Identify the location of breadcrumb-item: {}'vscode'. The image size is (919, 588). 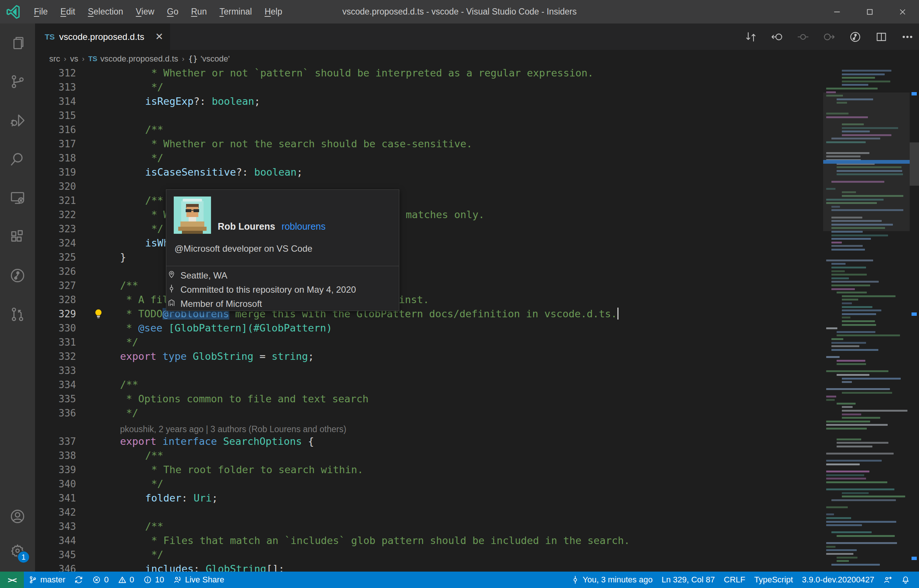
(209, 59).